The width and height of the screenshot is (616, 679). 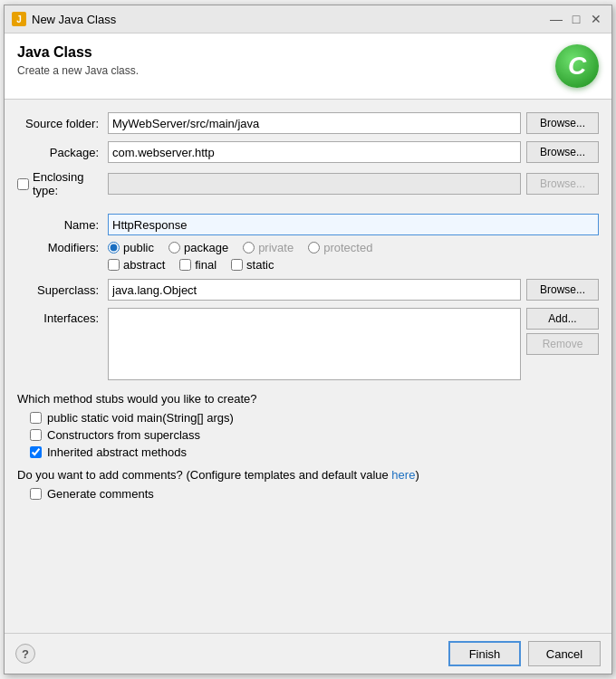 What do you see at coordinates (139, 248) in the screenshot?
I see `radio-public-label: public` at bounding box center [139, 248].